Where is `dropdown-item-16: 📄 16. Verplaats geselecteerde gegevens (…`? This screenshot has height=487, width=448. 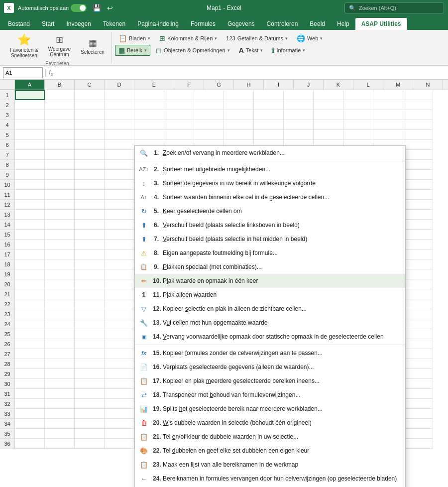
dropdown-item-16: 📄 16. Verplaats geselecteerde gegevens (… is located at coordinates (270, 367).